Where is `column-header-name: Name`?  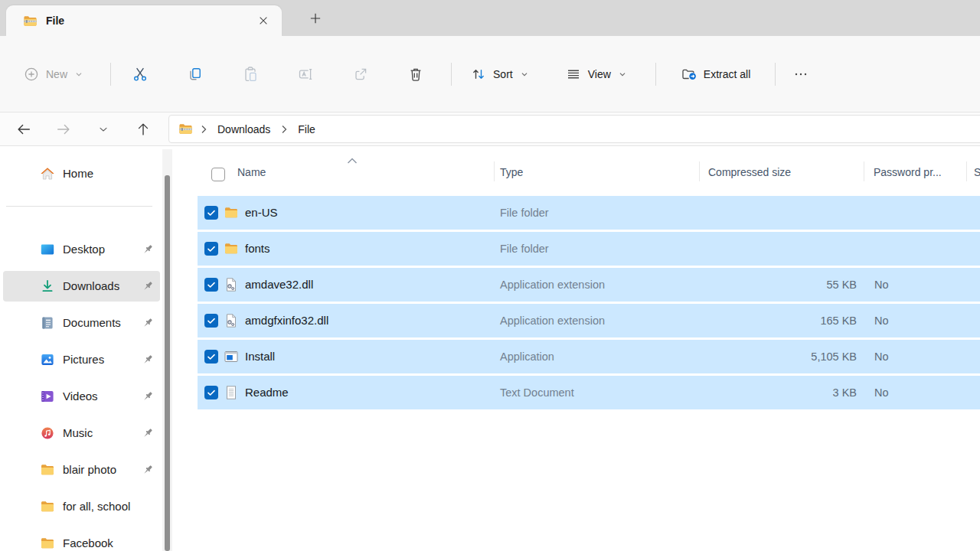 column-header-name: Name is located at coordinates (251, 172).